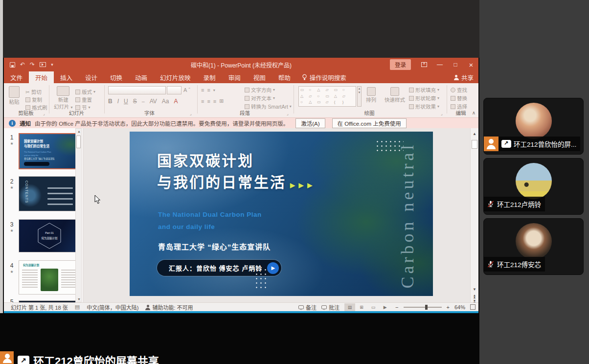 The width and height of the screenshot is (589, 364). What do you see at coordinates (423, 307) in the screenshot?
I see `zoom-slider` at bounding box center [423, 307].